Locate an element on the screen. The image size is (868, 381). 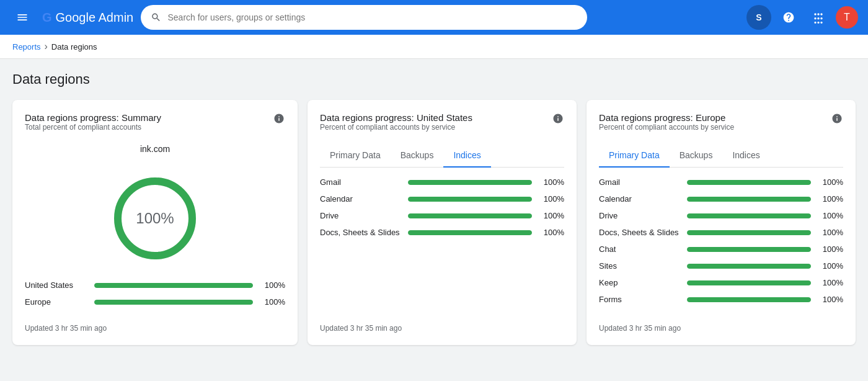
us-progress-fill is located at coordinates (174, 285).